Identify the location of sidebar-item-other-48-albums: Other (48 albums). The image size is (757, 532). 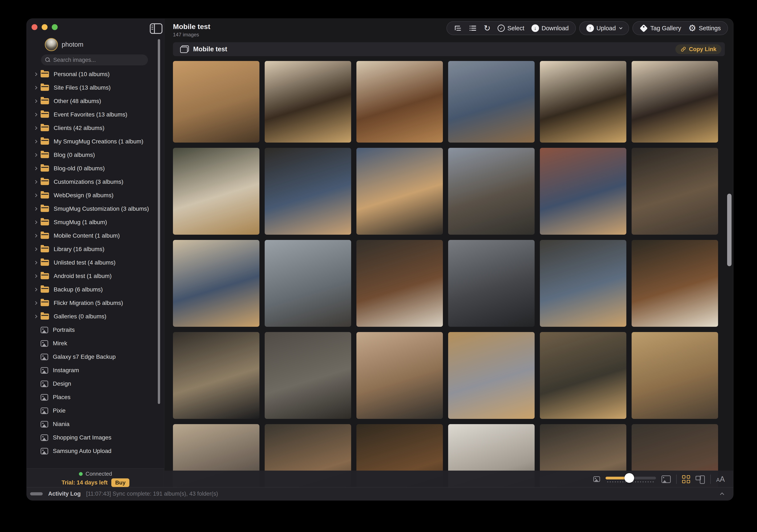
(94, 101).